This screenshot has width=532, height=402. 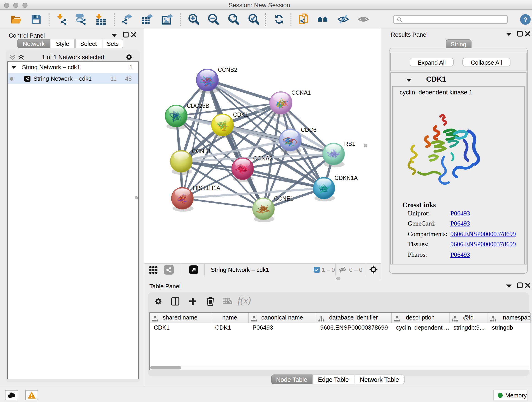 I want to click on svg-text: CDC25B, so click(x=198, y=106).